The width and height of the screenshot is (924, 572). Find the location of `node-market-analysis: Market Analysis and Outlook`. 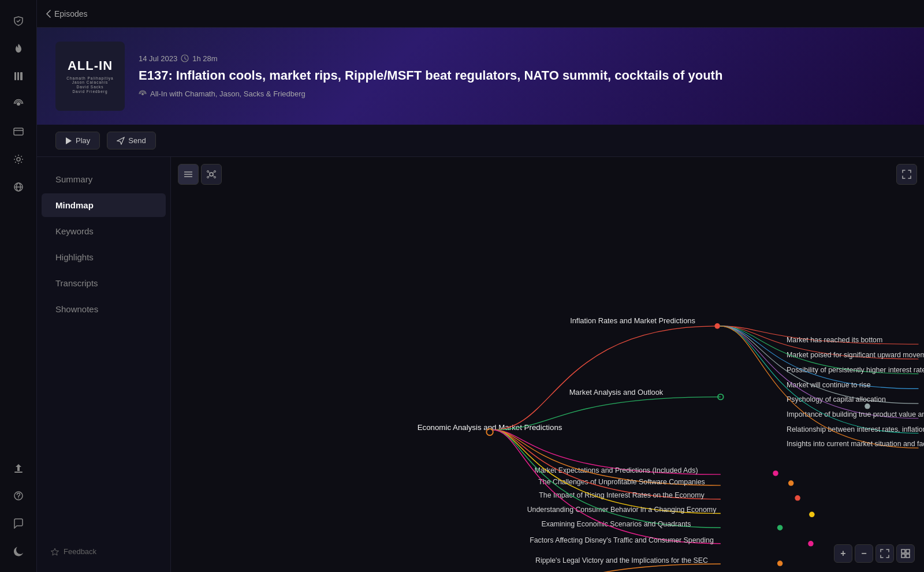

node-market-analysis: Market Analysis and Outlook is located at coordinates (617, 392).